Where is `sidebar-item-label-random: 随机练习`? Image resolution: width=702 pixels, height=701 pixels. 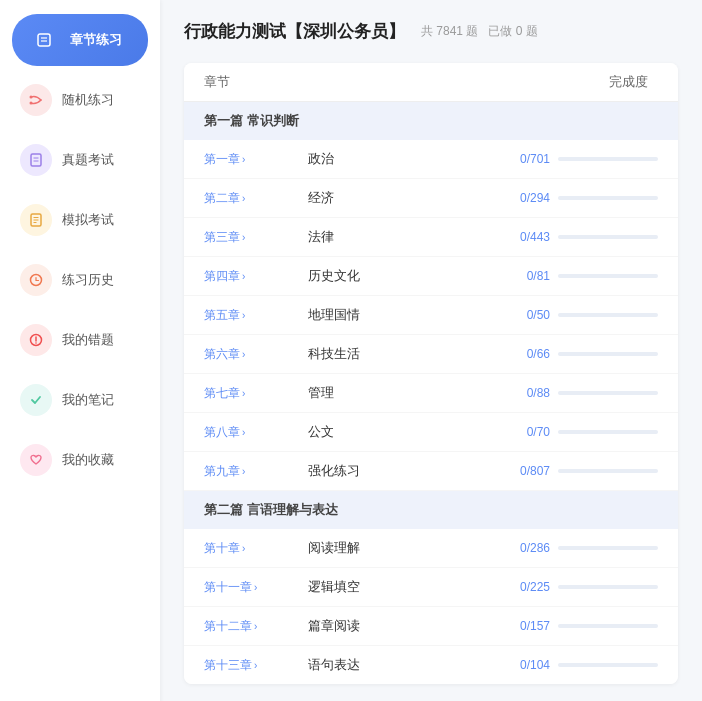
sidebar-item-label-random: 随机练习 is located at coordinates (88, 100).